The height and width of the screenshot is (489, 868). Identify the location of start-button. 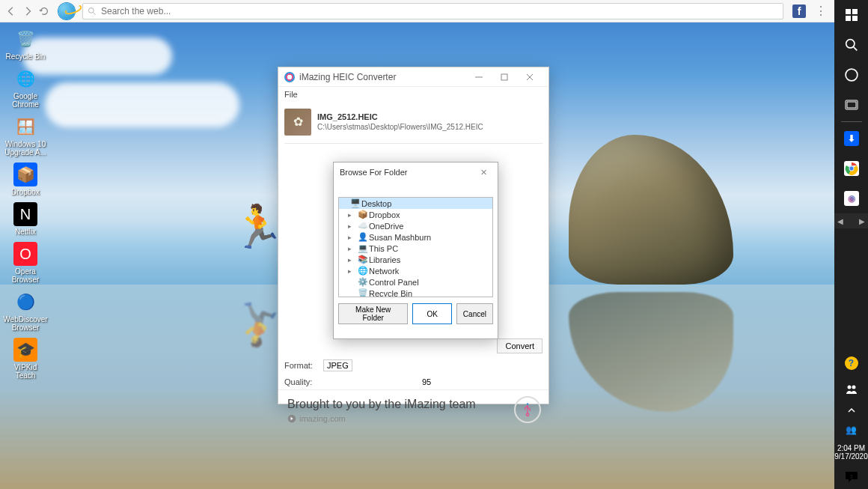
(852, 15).